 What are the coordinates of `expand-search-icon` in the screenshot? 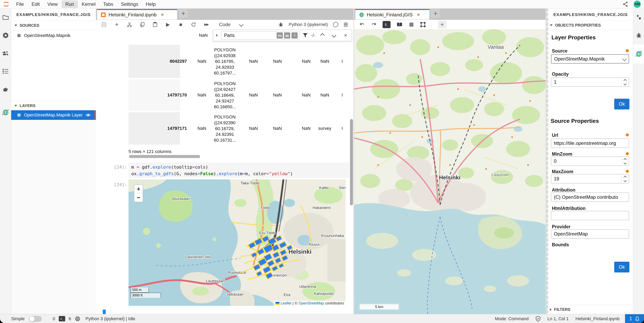 It's located at (217, 35).